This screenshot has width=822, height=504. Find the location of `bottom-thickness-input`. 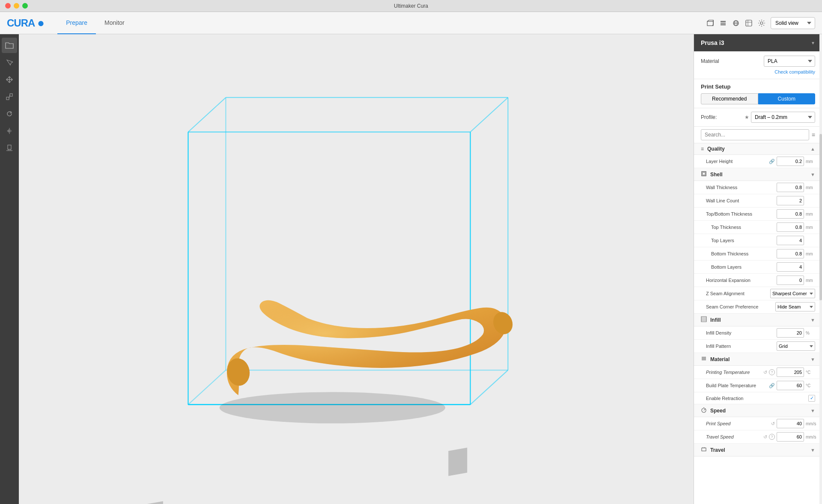

bottom-thickness-input is located at coordinates (790, 254).